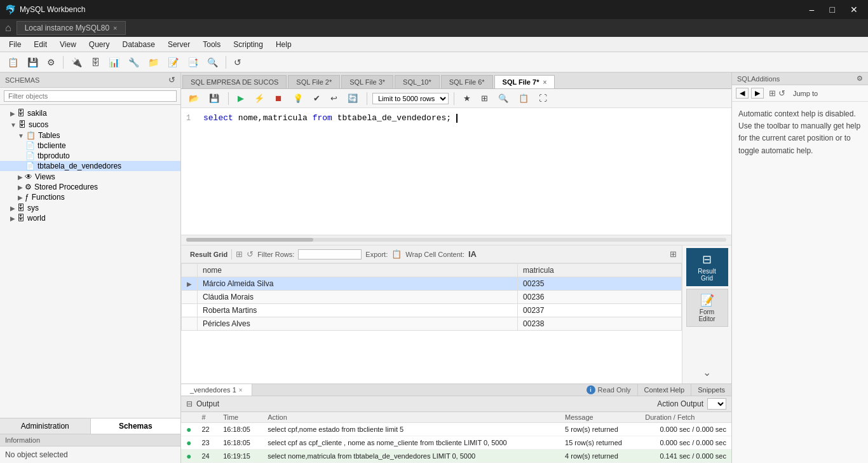 The height and width of the screenshot is (463, 868). I want to click on views-row: ▶ 👁 Views, so click(90, 177).